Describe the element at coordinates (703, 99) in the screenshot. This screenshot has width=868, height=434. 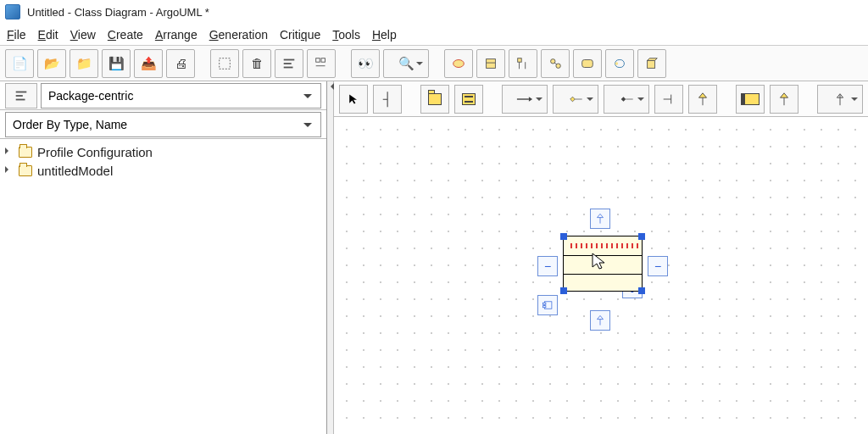
I see `general-up-icon` at that location.